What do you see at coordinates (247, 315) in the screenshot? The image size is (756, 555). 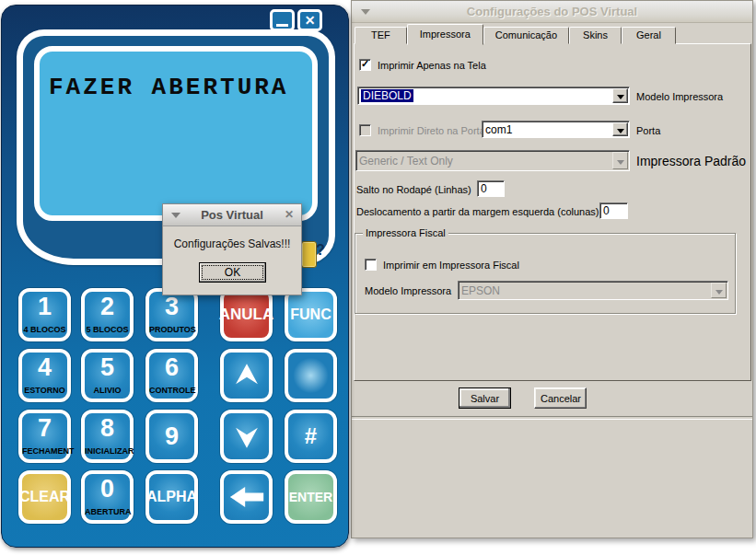 I see `key-anula: ANULA` at bounding box center [247, 315].